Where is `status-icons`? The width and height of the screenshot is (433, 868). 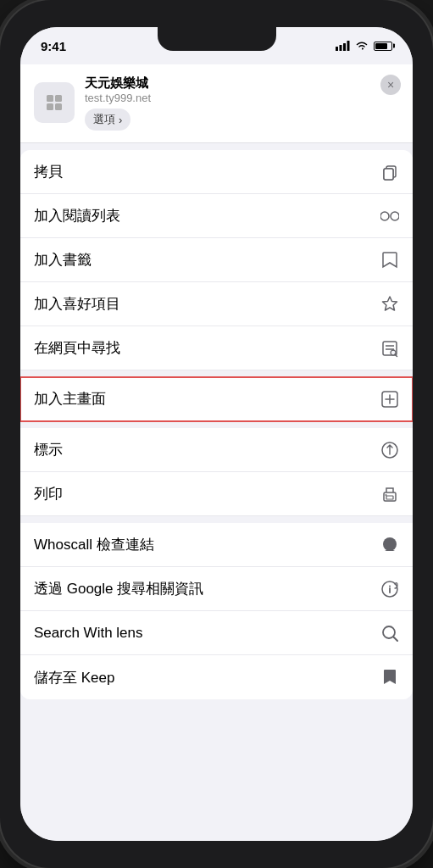
status-icons is located at coordinates (364, 46).